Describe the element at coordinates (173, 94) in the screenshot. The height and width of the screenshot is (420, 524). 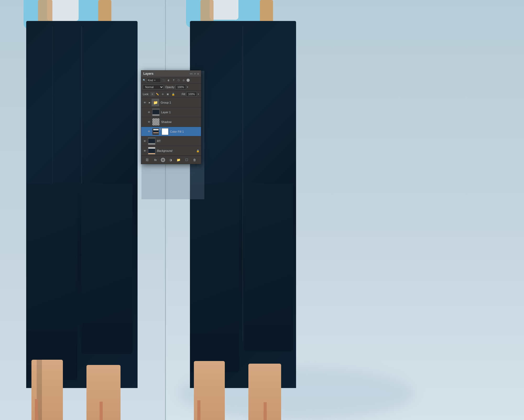
I see `lock-all-icon: 🔒` at that location.